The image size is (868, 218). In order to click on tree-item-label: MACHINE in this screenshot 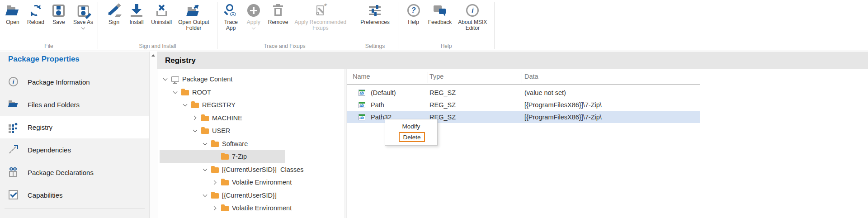, I will do `click(227, 118)`.